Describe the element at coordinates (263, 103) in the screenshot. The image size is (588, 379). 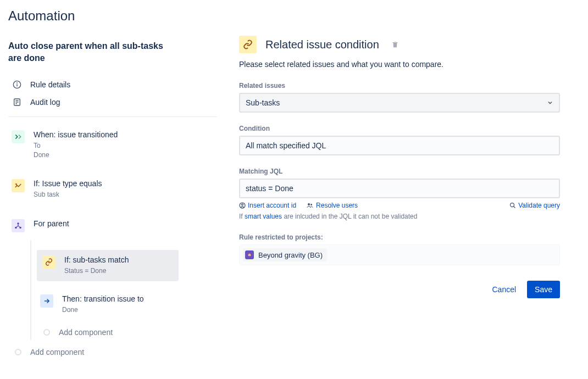
I see `related-issues-value: Sub-tasks` at that location.